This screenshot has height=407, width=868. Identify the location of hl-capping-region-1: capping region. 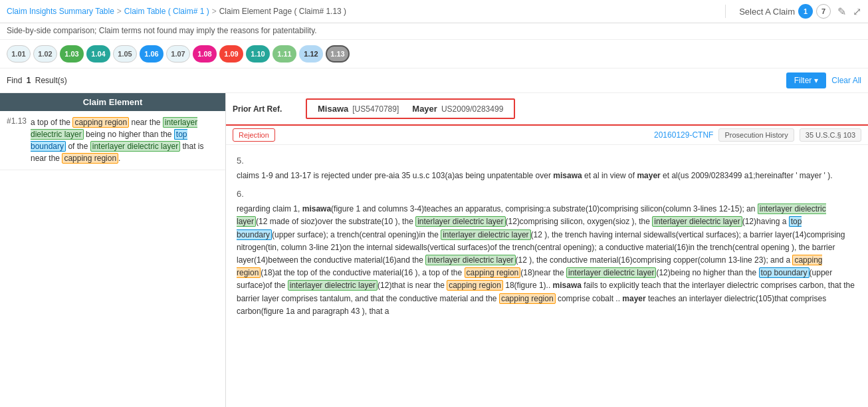
(101, 122).